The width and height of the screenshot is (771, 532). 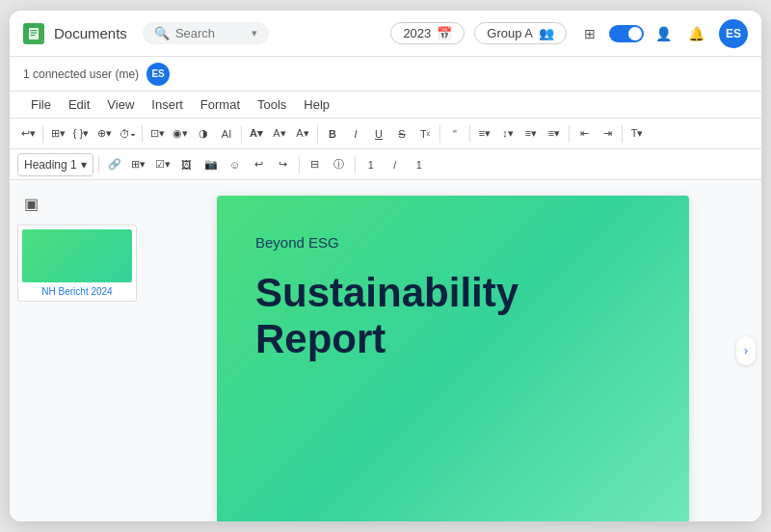 I want to click on search-bar: 🔍 ▾, so click(x=206, y=33).